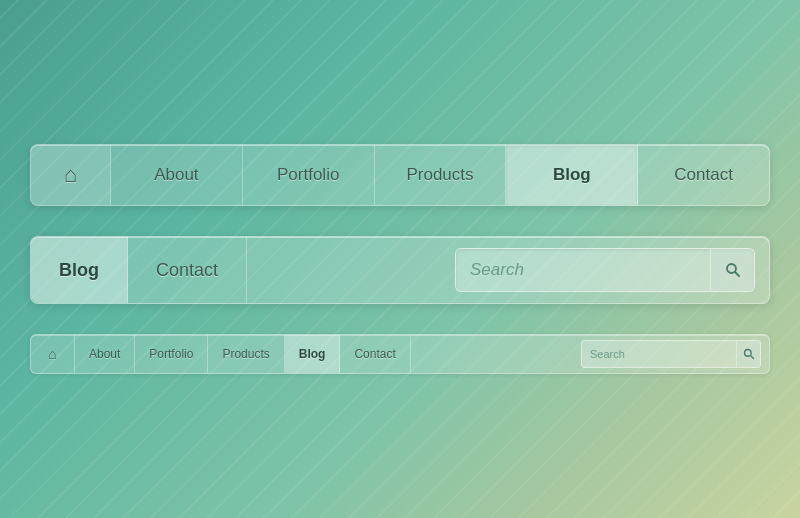 This screenshot has width=800, height=518. Describe the element at coordinates (659, 354) in the screenshot. I see `nav-small-search-input` at that location.